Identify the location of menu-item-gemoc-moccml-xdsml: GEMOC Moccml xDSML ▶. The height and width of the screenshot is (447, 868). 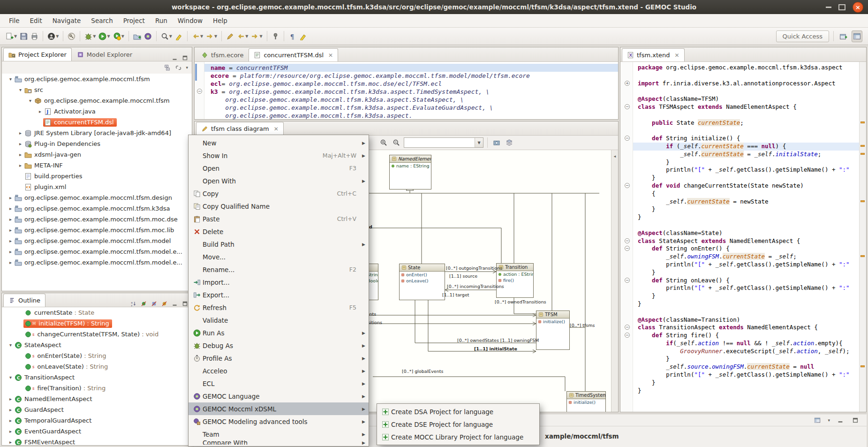
(279, 409).